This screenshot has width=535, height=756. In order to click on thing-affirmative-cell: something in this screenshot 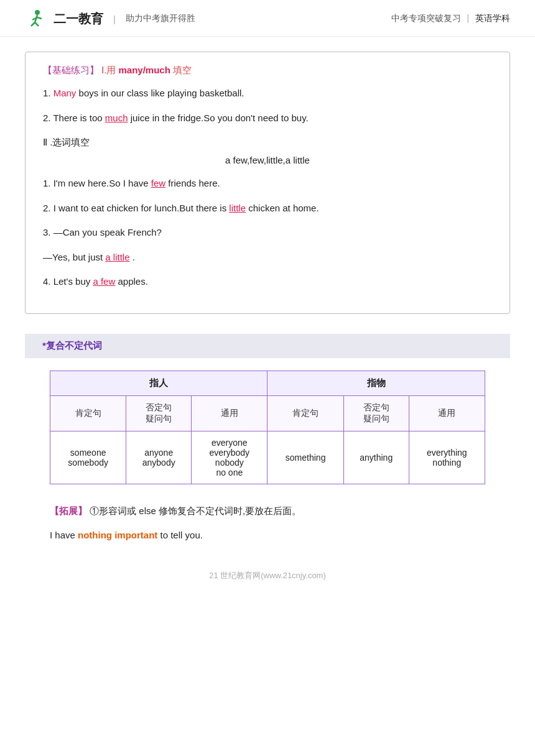, I will do `click(305, 458)`.